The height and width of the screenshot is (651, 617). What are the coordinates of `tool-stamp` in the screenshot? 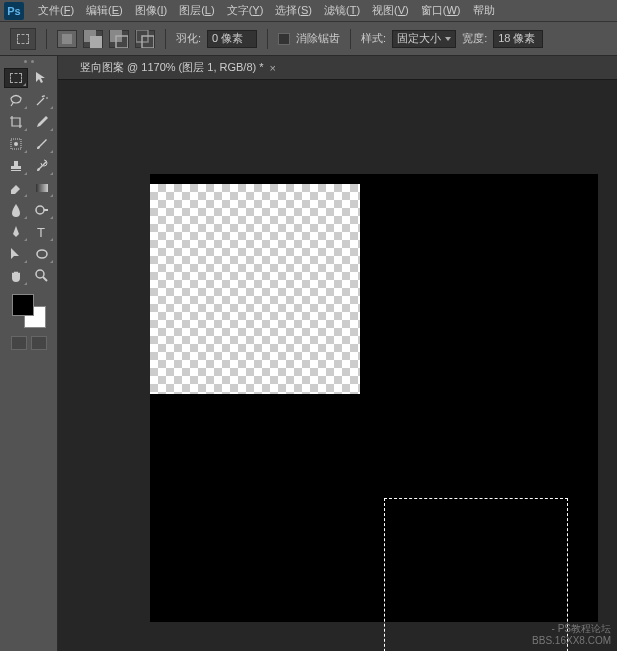 It's located at (16, 166).